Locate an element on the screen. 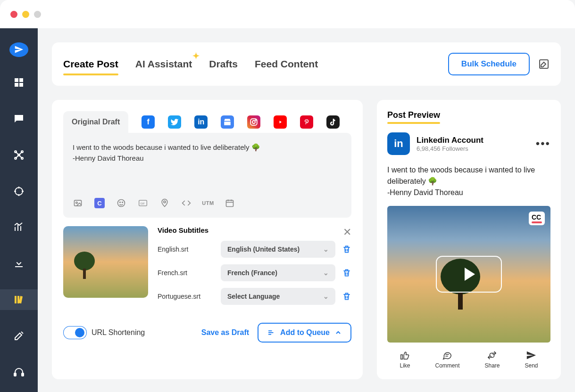 The width and height of the screenshot is (575, 392). location-icon is located at coordinates (165, 203).